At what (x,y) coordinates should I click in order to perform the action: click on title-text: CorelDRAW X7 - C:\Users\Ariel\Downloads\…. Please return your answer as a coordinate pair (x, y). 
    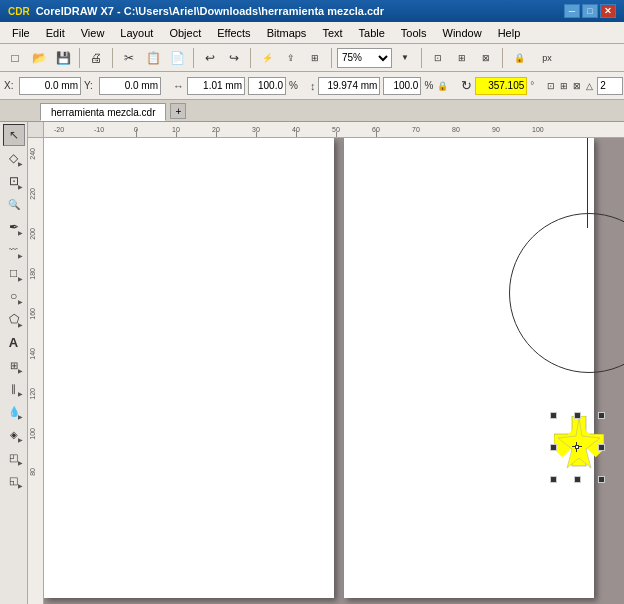
    Looking at the image, I should click on (210, 11).